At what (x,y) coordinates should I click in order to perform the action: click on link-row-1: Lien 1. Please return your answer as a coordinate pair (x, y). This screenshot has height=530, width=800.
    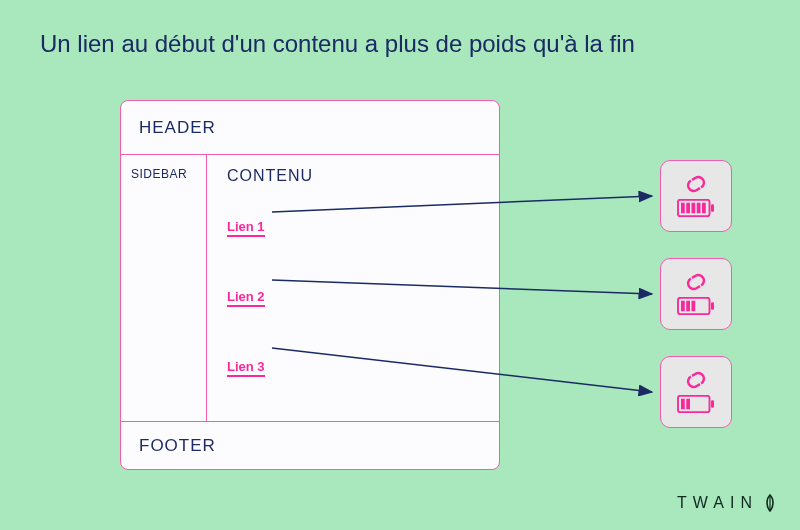
    Looking at the image, I should click on (353, 228).